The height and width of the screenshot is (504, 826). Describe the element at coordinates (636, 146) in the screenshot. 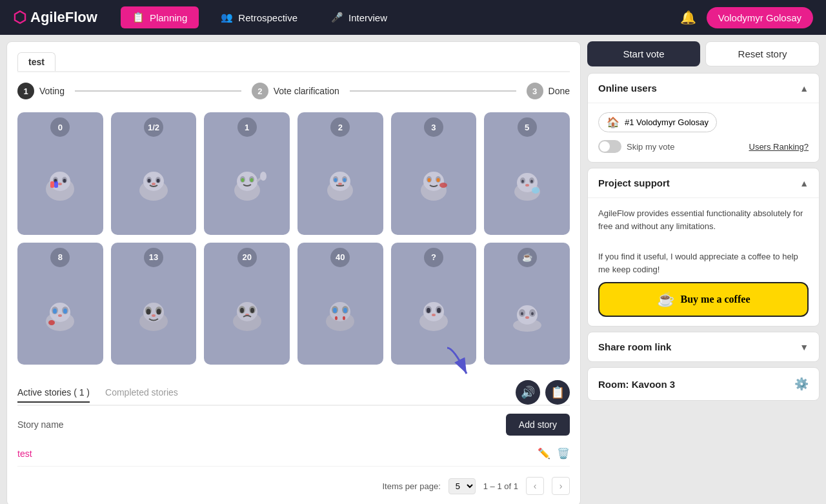

I see `skip-vote-toggle-wrap: Skip my vote` at that location.